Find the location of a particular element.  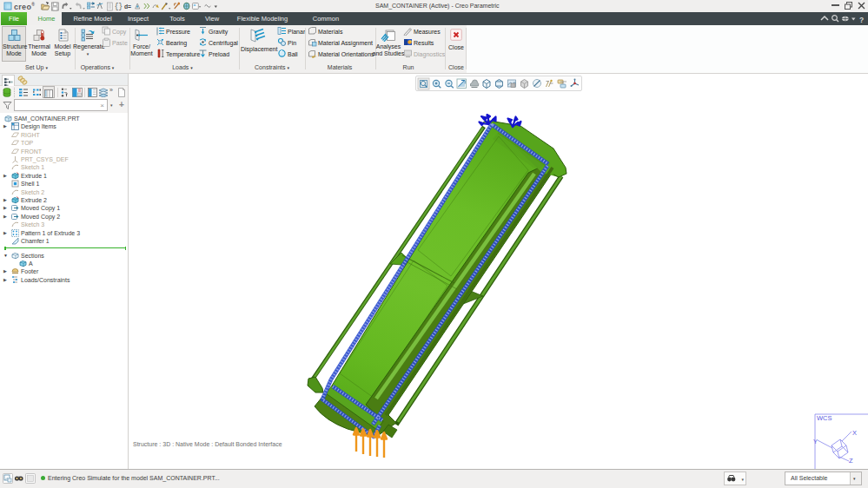

svg-text: X is located at coordinates (855, 432).